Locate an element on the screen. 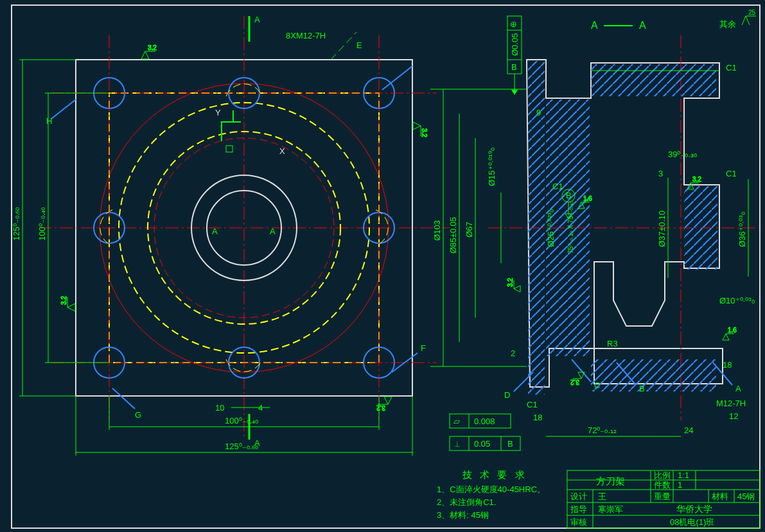 This screenshot has width=765, height=532. dim3: 3 is located at coordinates (660, 173).